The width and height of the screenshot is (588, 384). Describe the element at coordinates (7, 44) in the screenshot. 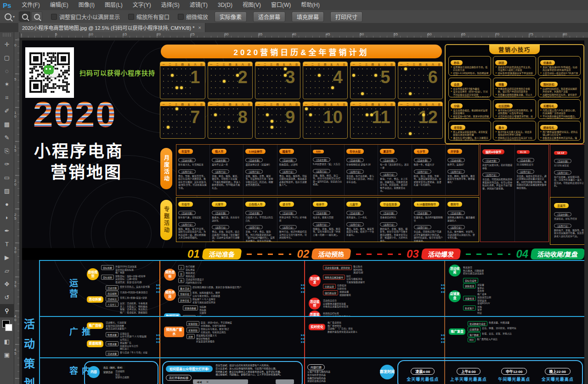

I see `move-tool: ✛` at that location.